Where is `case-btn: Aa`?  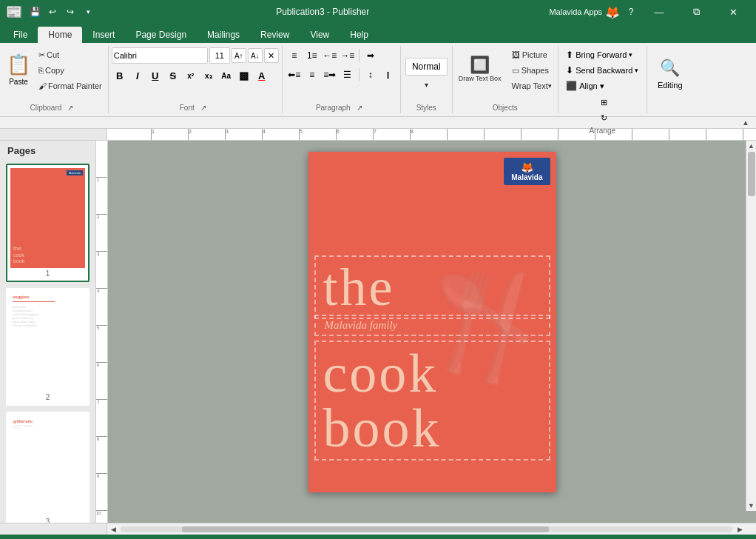 case-btn: Aa is located at coordinates (226, 76).